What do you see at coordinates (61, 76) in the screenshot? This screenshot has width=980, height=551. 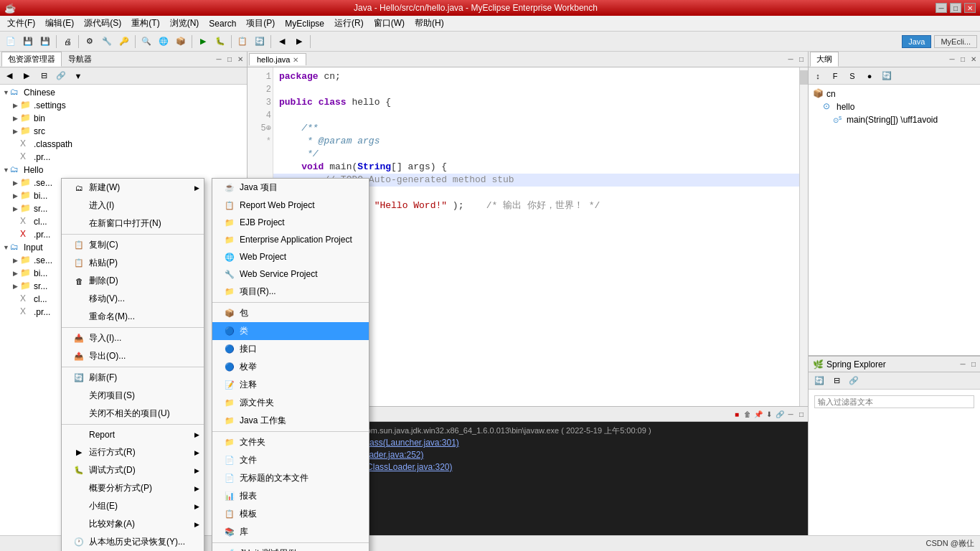 I see `link-editor-button: 🔗` at bounding box center [61, 76].